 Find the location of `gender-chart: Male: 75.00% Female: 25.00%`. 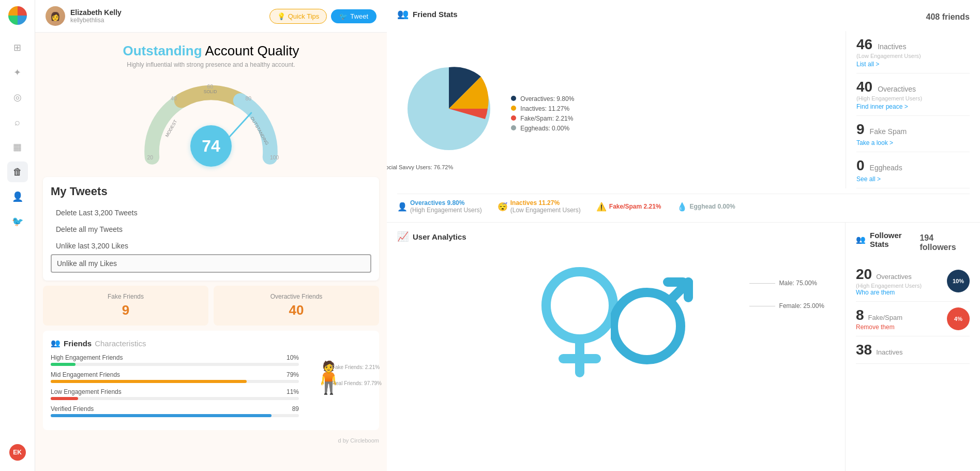

gender-chart: Male: 75.00% Female: 25.00% is located at coordinates (616, 316).